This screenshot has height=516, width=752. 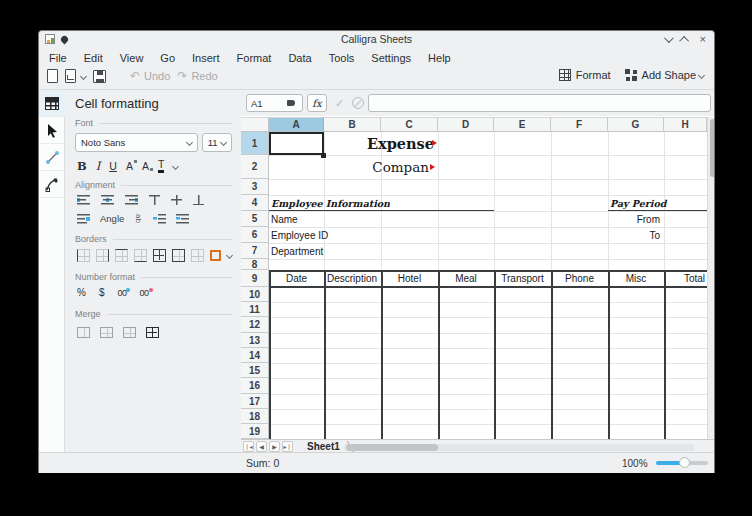 I want to click on border-bottom-icon, so click(x=140, y=256).